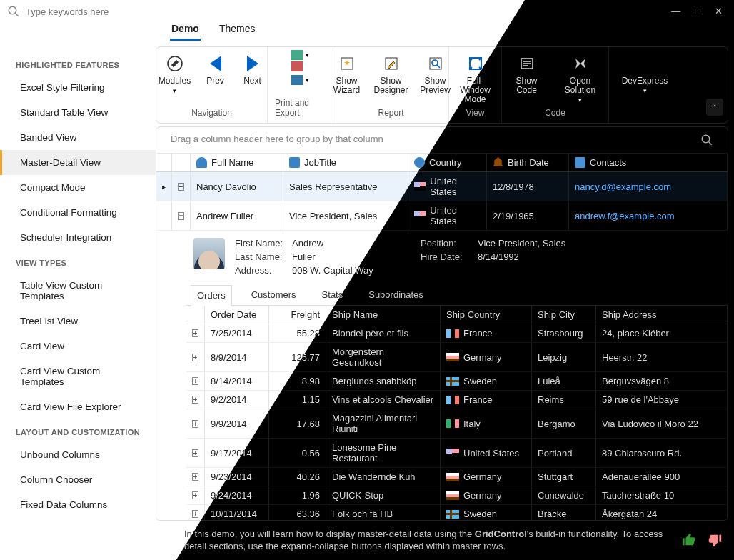 The image size is (734, 560). Describe the element at coordinates (580, 163) in the screenshot. I see `contact-card-icon` at that location.